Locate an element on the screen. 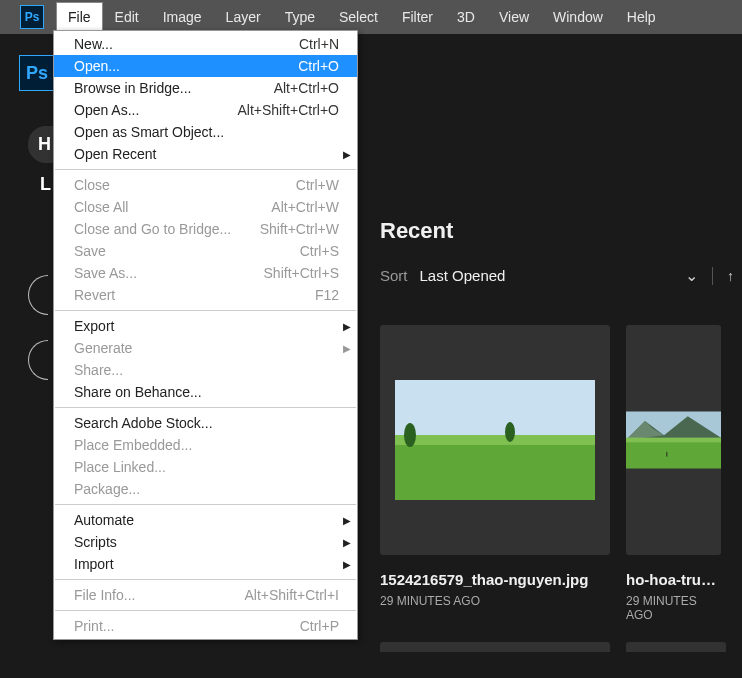 The image size is (742, 678). menu-shortcut: F12 is located at coordinates (327, 295).